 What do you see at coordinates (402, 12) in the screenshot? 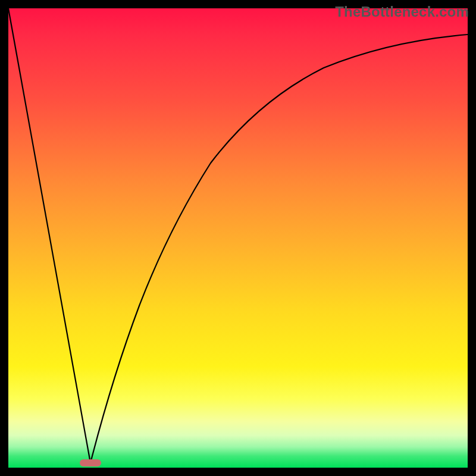
I see `watermark-text: TheBottleneck.com` at bounding box center [402, 12].